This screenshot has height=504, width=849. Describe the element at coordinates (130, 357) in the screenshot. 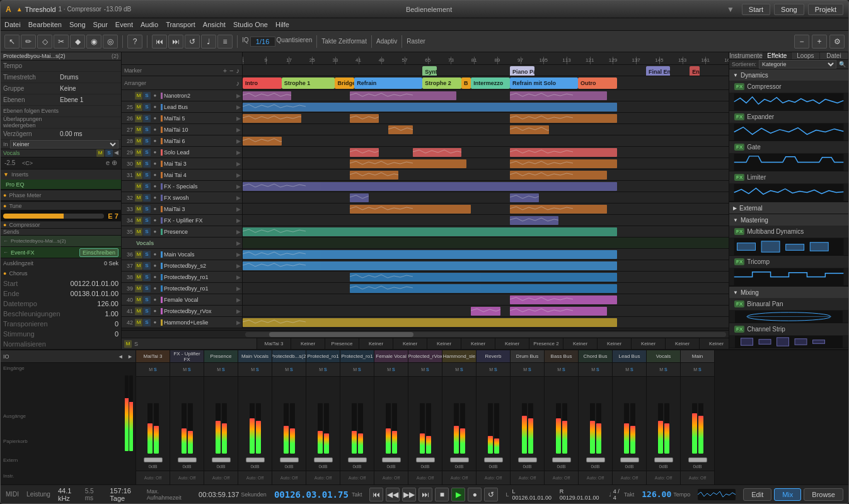

I see `io-next-icon: ►` at that location.